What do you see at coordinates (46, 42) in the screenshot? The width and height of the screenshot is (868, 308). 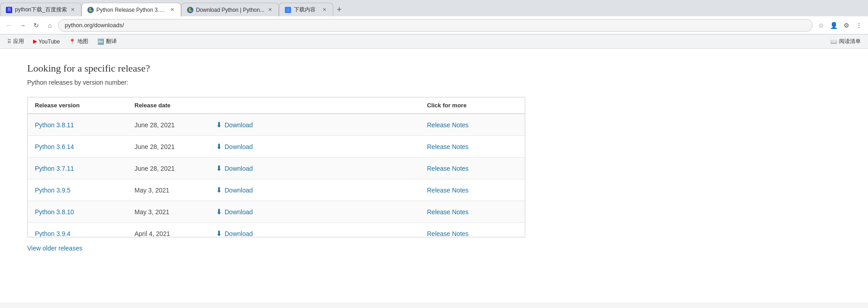 I see `bookmark-youtube: ▶ YouTube` at bounding box center [46, 42].